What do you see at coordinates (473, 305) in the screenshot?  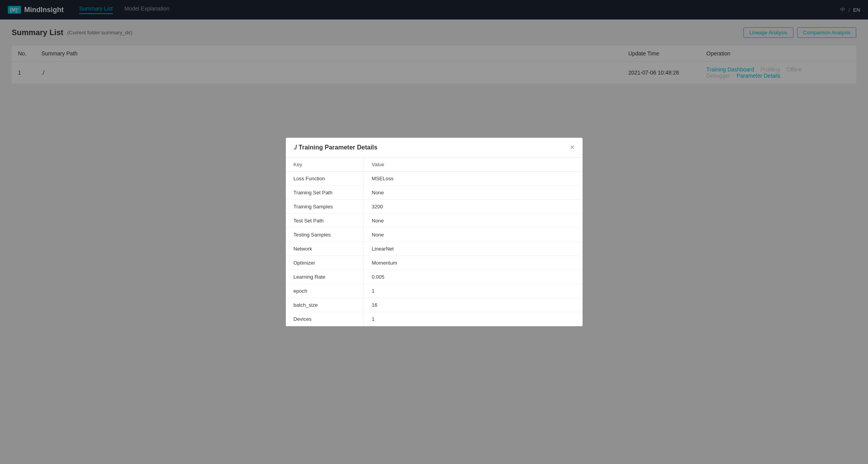 I see `param-value: 16` at bounding box center [473, 305].